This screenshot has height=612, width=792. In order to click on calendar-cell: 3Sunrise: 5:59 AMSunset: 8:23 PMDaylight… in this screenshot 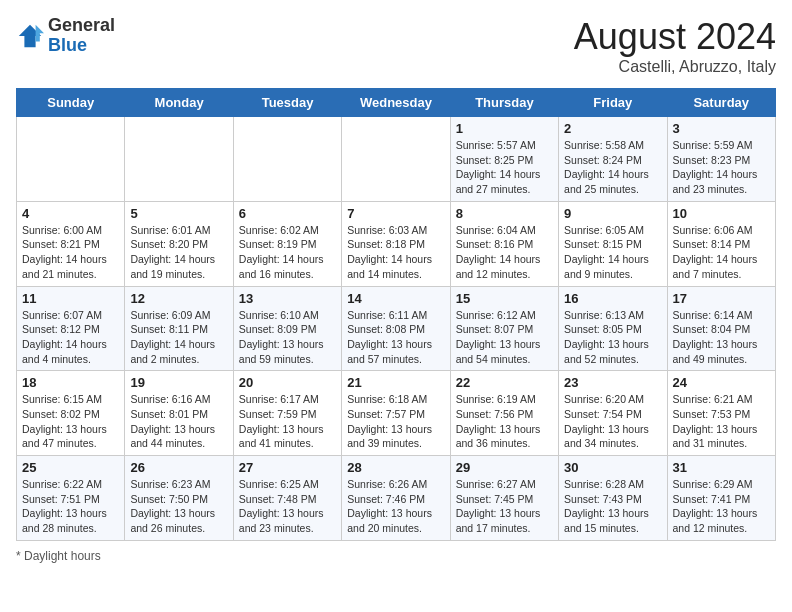, I will do `click(721, 160)`.